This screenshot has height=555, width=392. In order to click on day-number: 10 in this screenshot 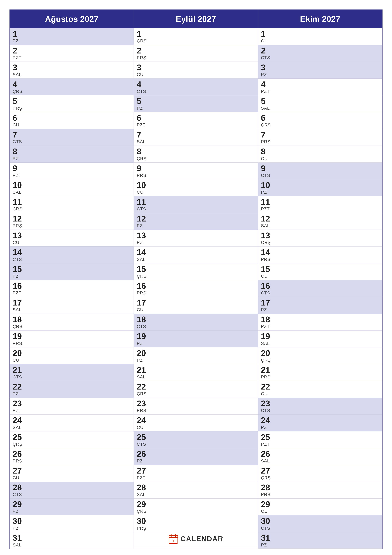, I will do `click(196, 185)`.